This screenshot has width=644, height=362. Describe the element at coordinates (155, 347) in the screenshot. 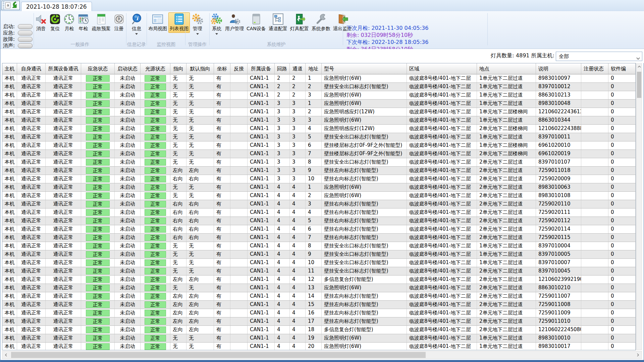

I see `status-badge: 正常` at that location.